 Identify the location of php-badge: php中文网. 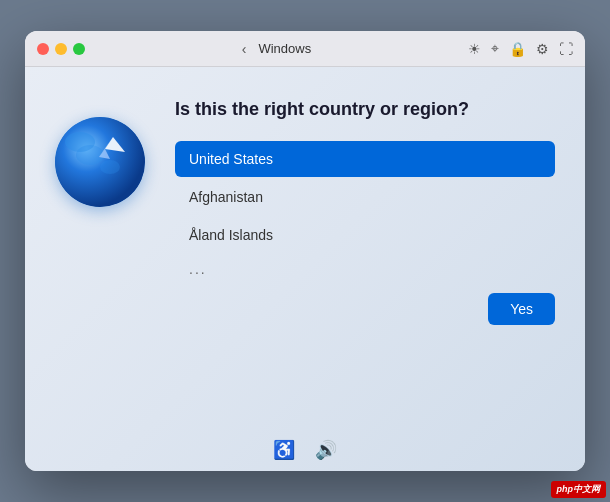
(579, 490).